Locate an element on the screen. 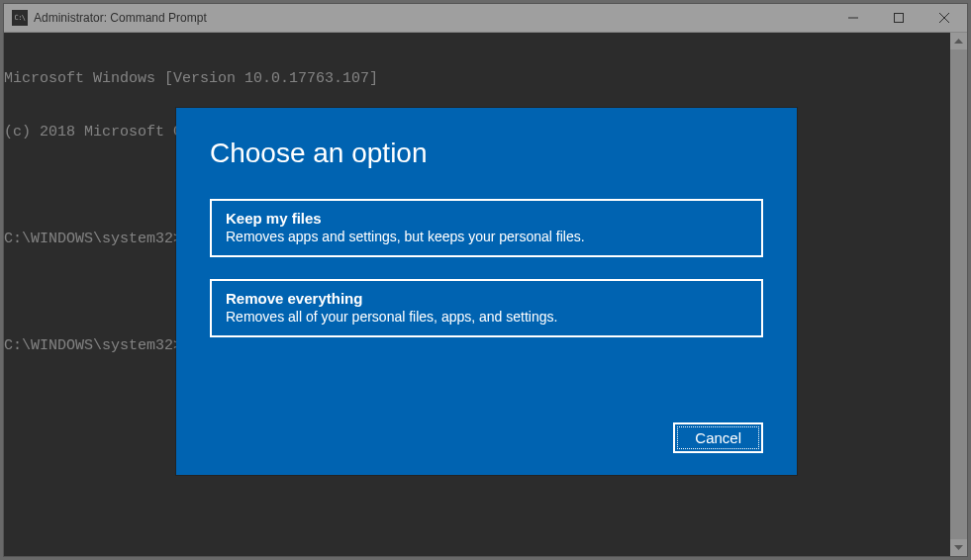 This screenshot has height=560, width=971. option-title: Keep my files is located at coordinates (487, 218).